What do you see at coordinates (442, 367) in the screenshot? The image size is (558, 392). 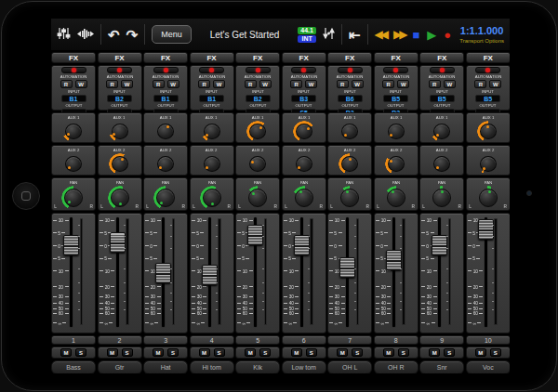 I see `channel-name-button: Snr` at bounding box center [442, 367].